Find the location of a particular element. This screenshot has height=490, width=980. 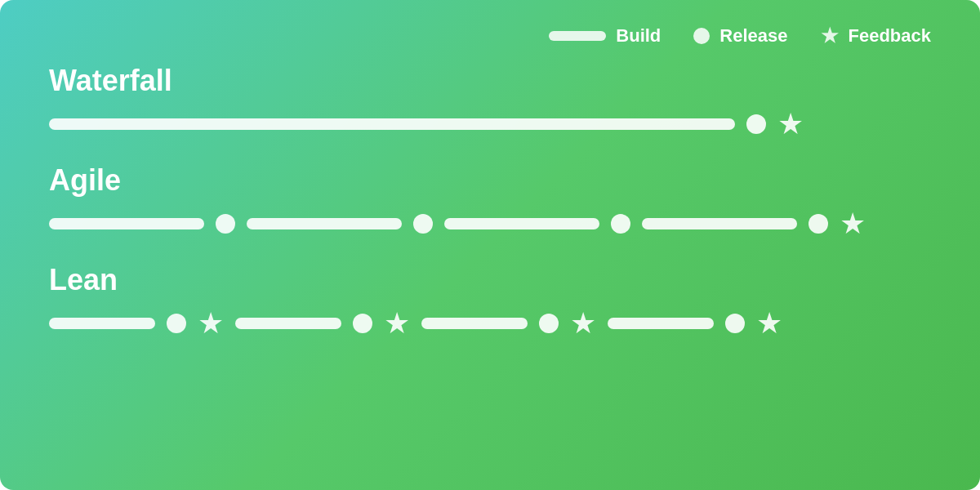

lean-feedback-star-4: ★ is located at coordinates (769, 323).